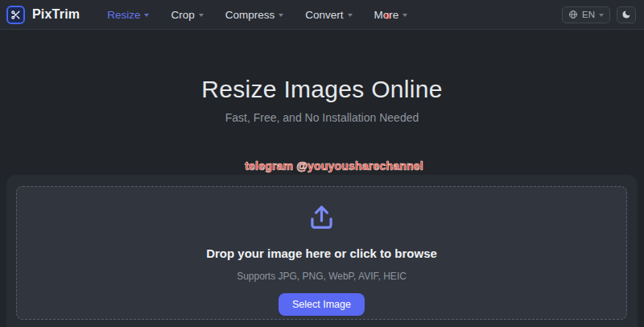  I want to click on nav-right-controls: EN, so click(599, 14).